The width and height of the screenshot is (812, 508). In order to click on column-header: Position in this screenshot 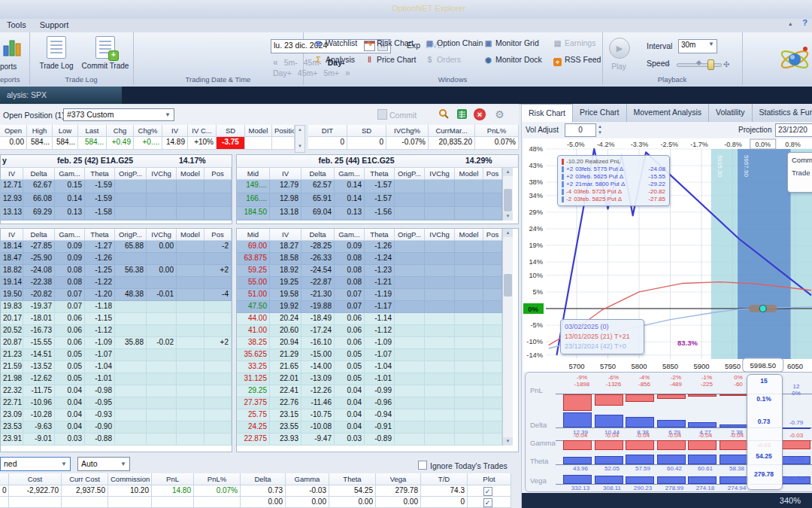, I will do `click(283, 131)`.